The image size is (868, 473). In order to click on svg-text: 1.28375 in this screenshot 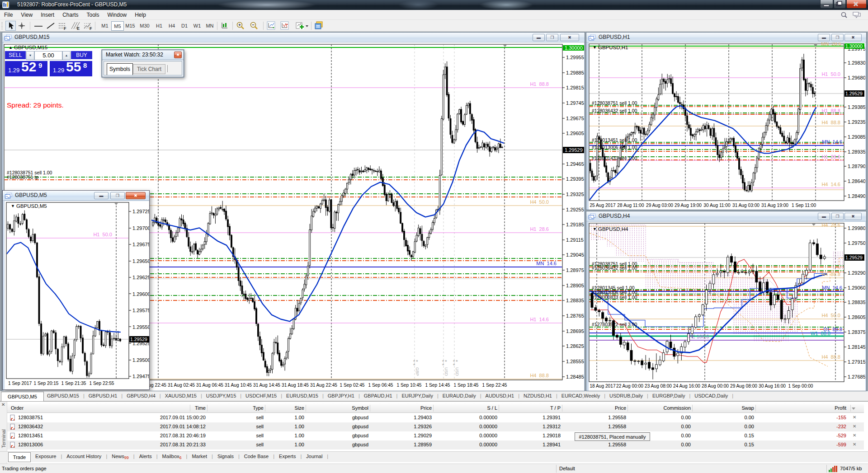, I will do `click(856, 332)`.